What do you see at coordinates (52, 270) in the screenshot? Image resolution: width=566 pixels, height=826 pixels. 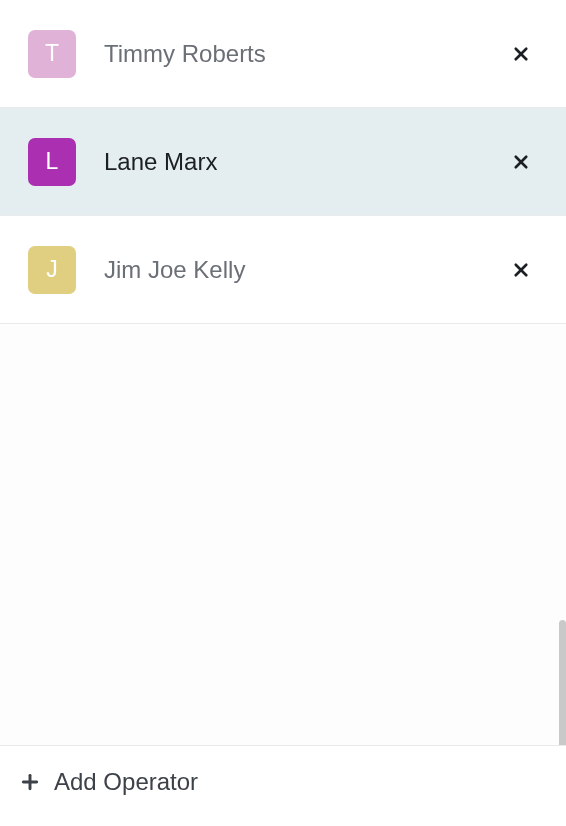 I see `avatar: J` at bounding box center [52, 270].